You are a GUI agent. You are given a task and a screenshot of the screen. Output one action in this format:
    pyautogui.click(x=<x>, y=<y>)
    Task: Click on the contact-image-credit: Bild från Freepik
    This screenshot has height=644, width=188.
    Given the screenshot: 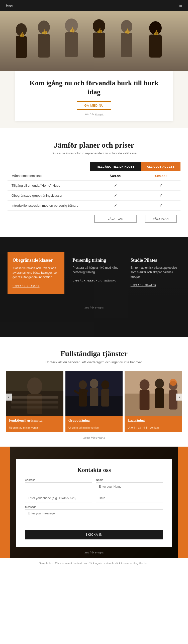 What is the action you would take?
    pyautogui.click(x=94, y=552)
    